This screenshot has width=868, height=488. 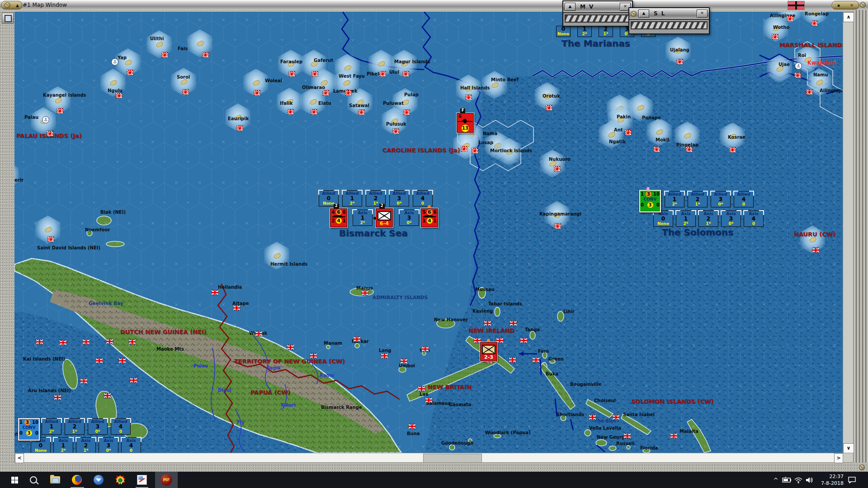 What do you see at coordinates (52, 427) in the screenshot?
I see `sw-allied-option-1: Allied12*` at bounding box center [52, 427].